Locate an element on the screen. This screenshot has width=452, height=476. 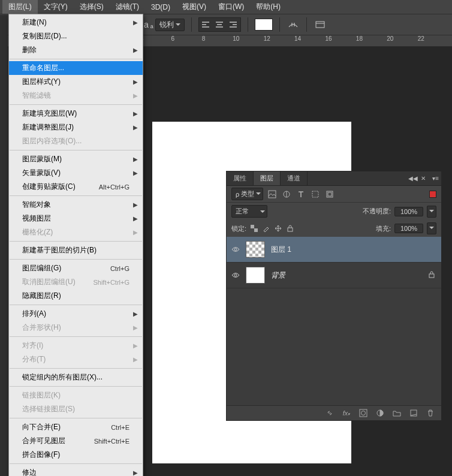
menu-entry: 锁定组内的所有图层(X)... is located at coordinates (76, 378).